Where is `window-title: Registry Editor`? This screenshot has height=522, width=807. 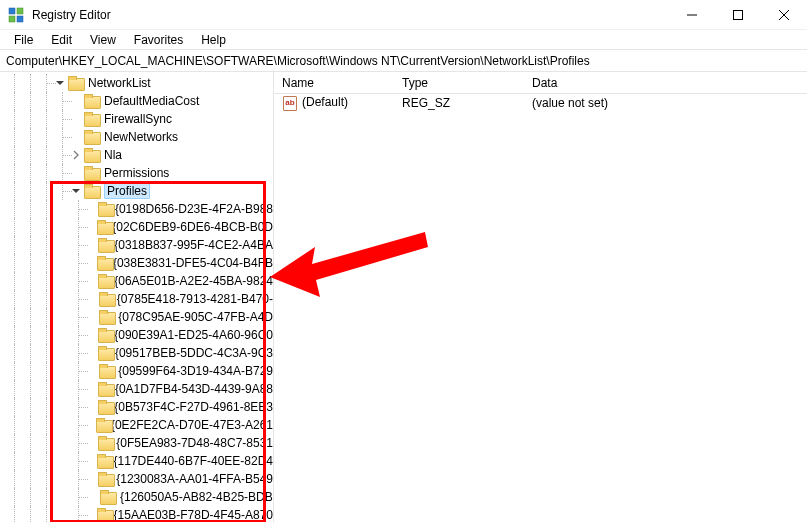
window-title: Registry Editor is located at coordinates (72, 15).